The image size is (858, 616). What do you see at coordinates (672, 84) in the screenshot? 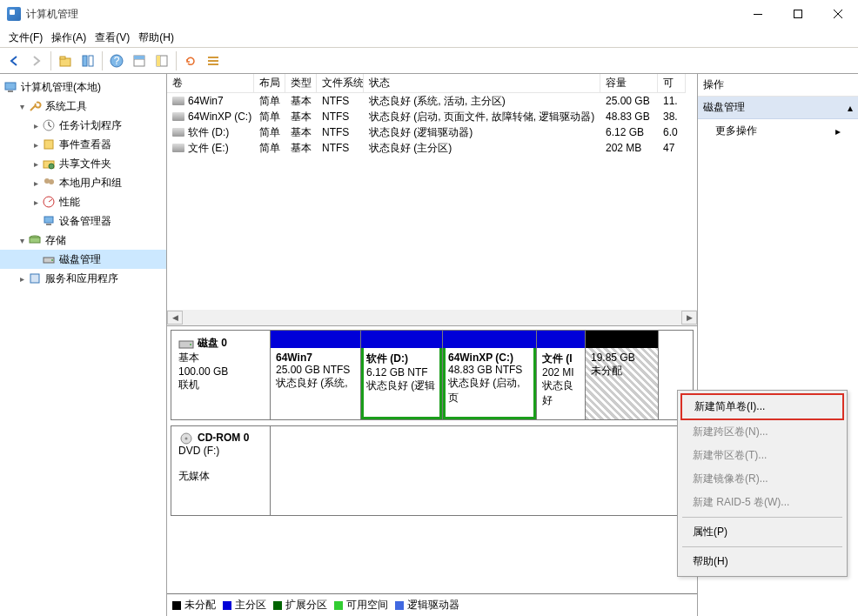
I see `col-free: 可` at bounding box center [672, 84].